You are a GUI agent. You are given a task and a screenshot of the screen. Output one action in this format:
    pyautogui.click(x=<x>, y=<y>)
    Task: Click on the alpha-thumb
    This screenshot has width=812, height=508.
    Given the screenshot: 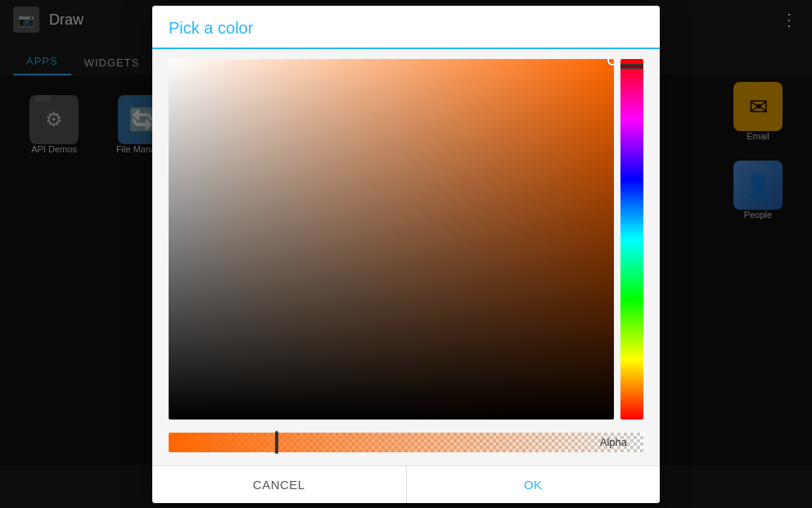 What is the action you would take?
    pyautogui.click(x=277, y=442)
    